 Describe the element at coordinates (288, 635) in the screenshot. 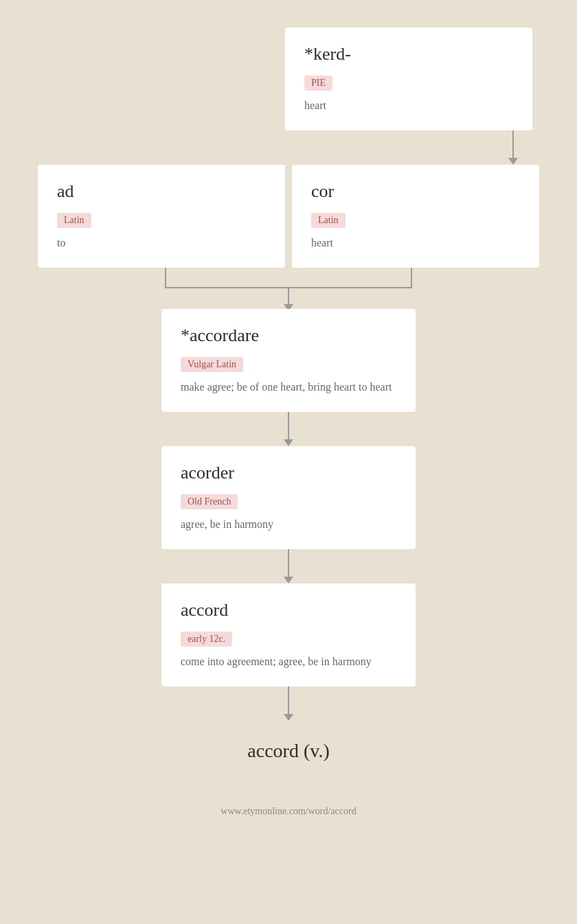

I see `accord-card: accord early 12c. come into agreement; a…` at that location.